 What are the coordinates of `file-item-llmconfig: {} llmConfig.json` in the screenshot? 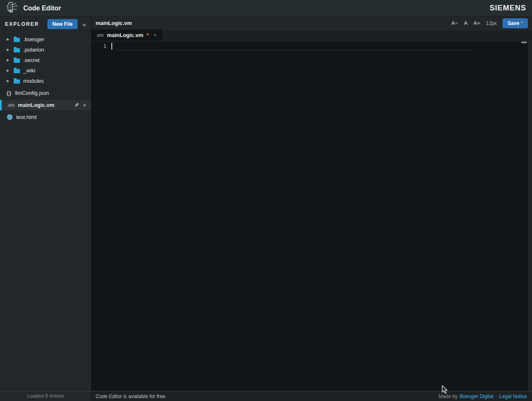 It's located at (46, 93).